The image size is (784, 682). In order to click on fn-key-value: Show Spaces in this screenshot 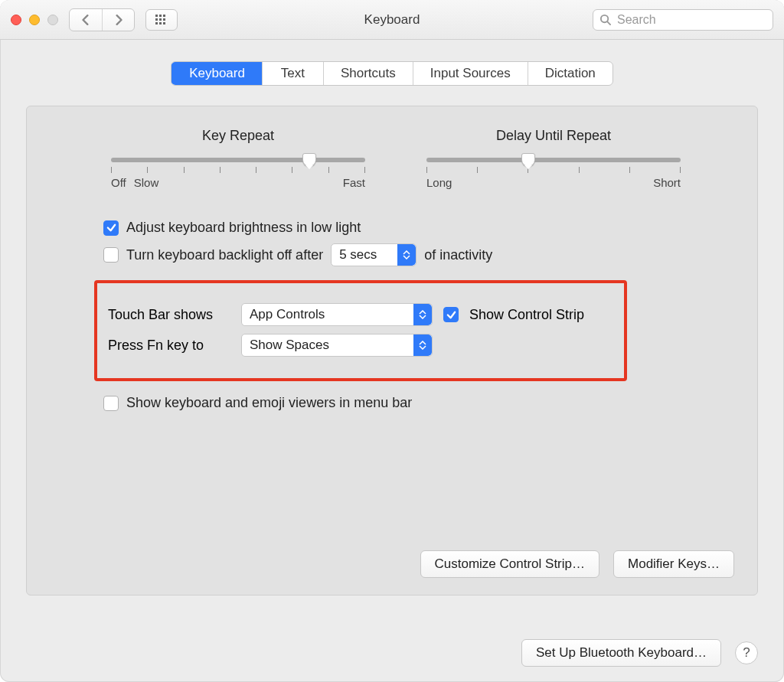, I will do `click(332, 345)`.